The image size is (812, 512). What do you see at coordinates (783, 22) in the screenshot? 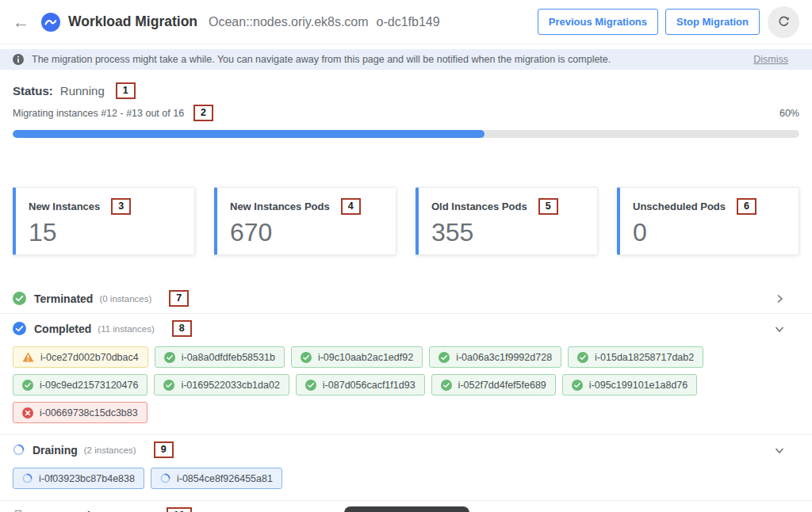
I see `refresh-icon` at bounding box center [783, 22].